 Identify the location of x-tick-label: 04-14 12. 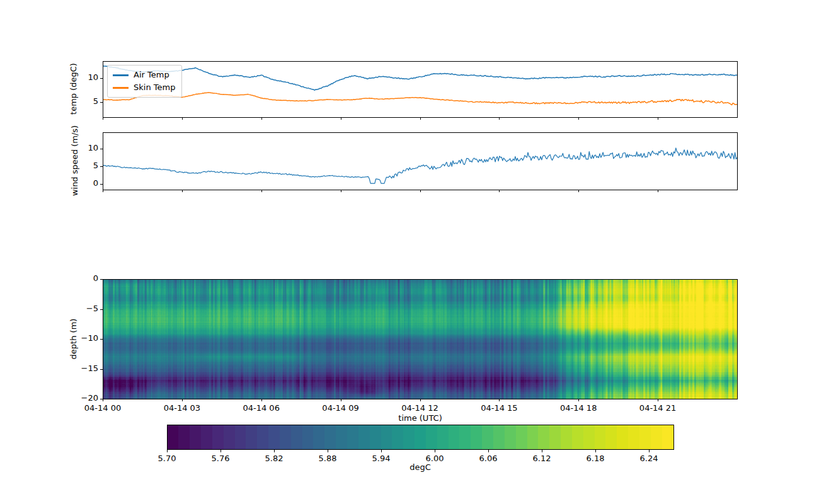
(420, 408).